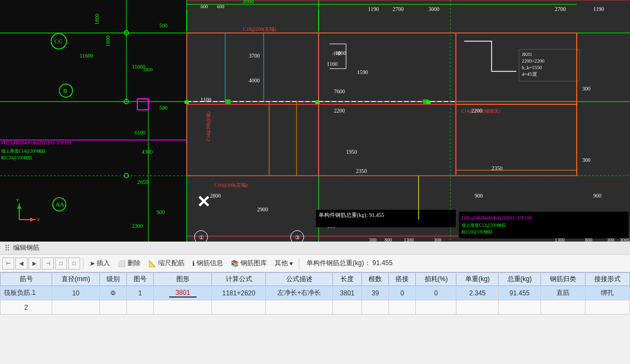 This screenshot has height=364, width=630. Describe the element at coordinates (607, 293) in the screenshot. I see `cell-splice-1: 绑扎` at that location.